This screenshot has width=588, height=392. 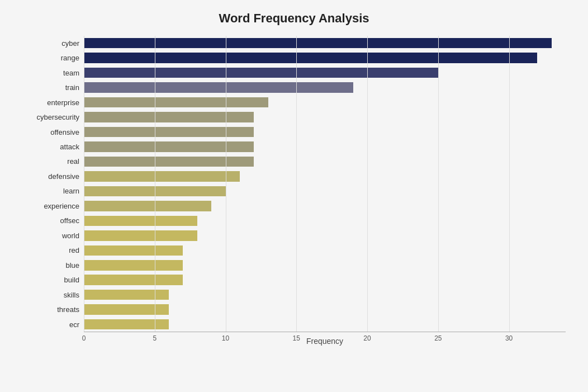 I want to click on y-label: range, so click(x=70, y=58).